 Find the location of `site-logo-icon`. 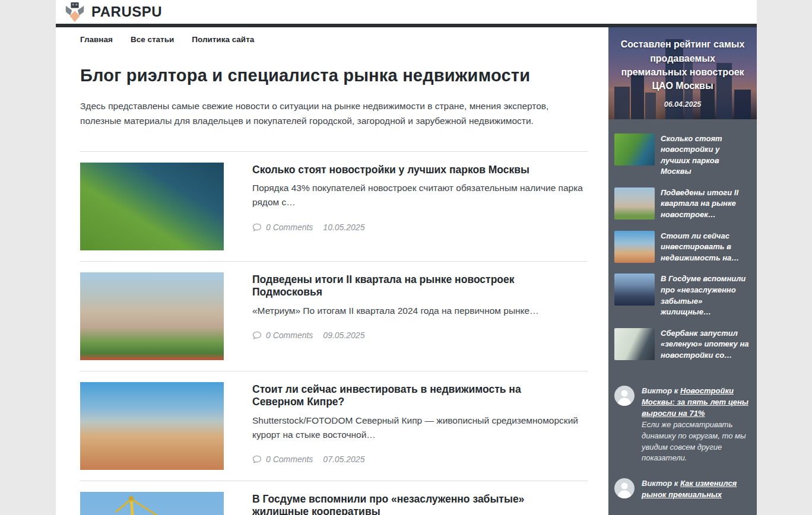

site-logo-icon is located at coordinates (75, 13).